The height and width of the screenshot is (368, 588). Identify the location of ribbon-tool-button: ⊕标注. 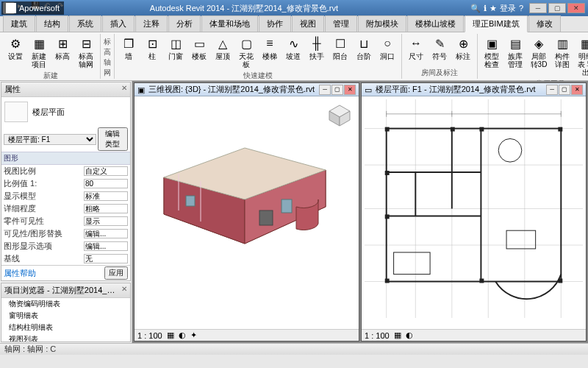
(463, 48).